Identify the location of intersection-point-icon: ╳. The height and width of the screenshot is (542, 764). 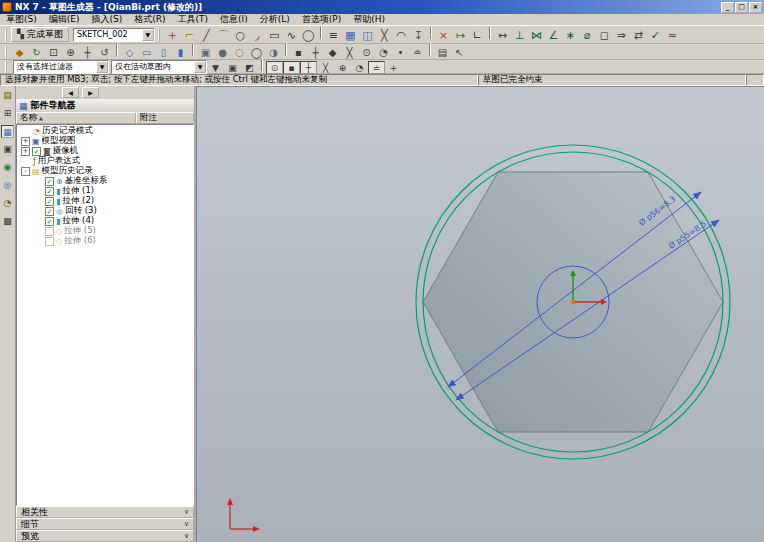
(384, 36).